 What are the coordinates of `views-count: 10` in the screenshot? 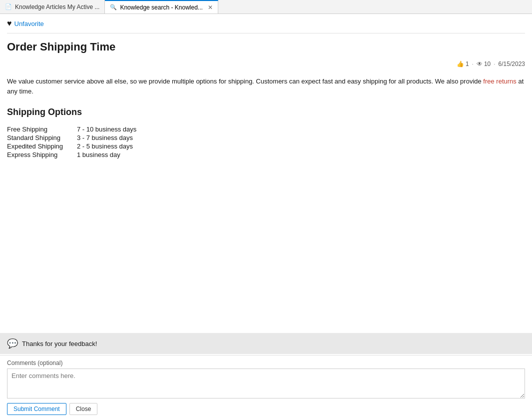 It's located at (488, 64).